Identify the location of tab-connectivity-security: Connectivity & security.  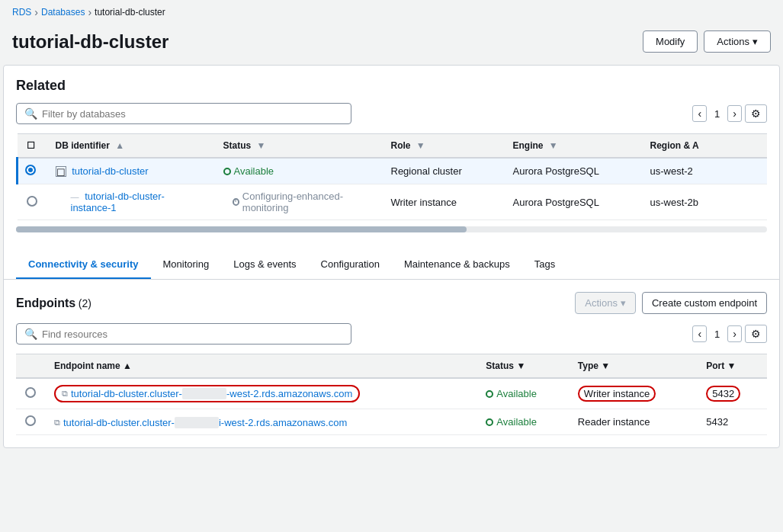
(84, 265).